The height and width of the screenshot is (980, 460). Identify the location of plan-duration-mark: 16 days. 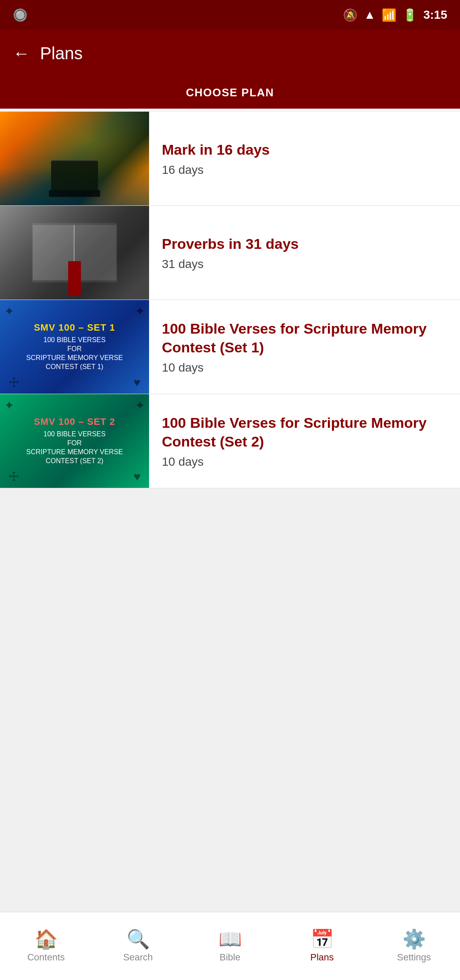
(305, 170).